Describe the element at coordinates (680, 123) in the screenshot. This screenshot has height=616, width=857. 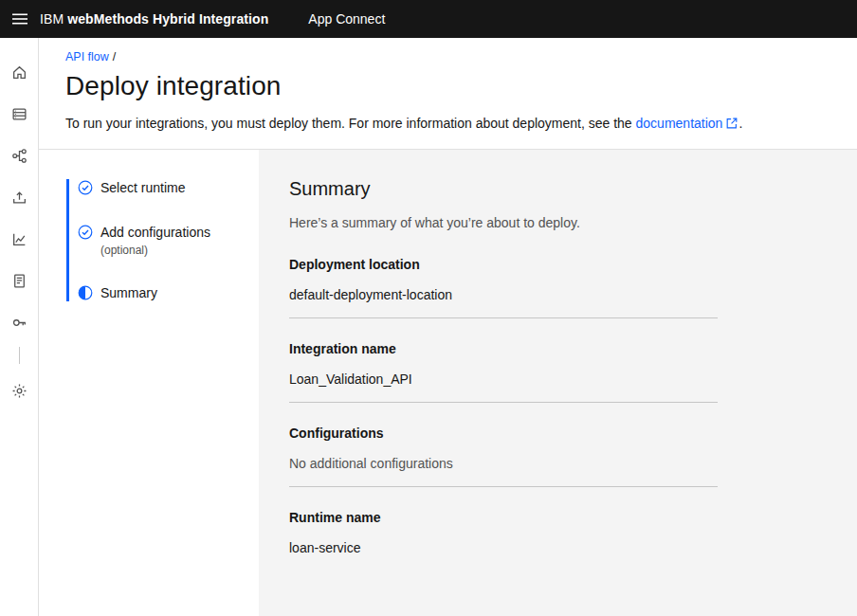
I see `documentation-link: documentation` at that location.